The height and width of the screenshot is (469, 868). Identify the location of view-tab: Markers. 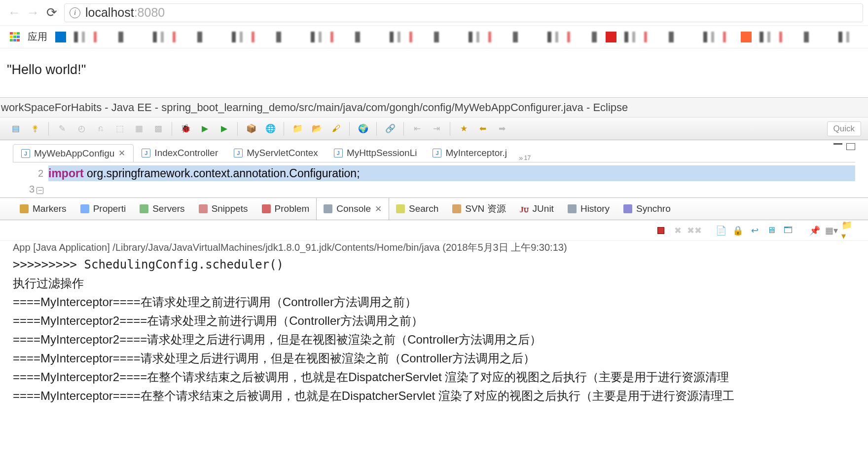
(43, 209).